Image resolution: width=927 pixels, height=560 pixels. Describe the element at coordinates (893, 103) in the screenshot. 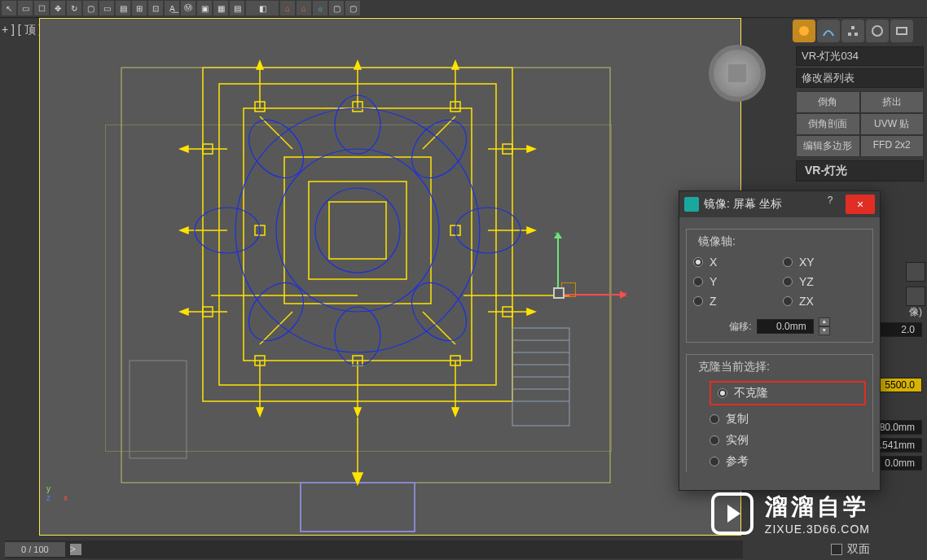

I see `modifier-button: 挤出` at that location.